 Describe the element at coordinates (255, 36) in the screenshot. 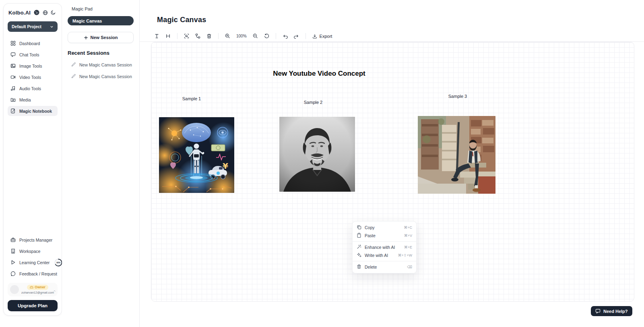

I see `zoom-out-button` at that location.